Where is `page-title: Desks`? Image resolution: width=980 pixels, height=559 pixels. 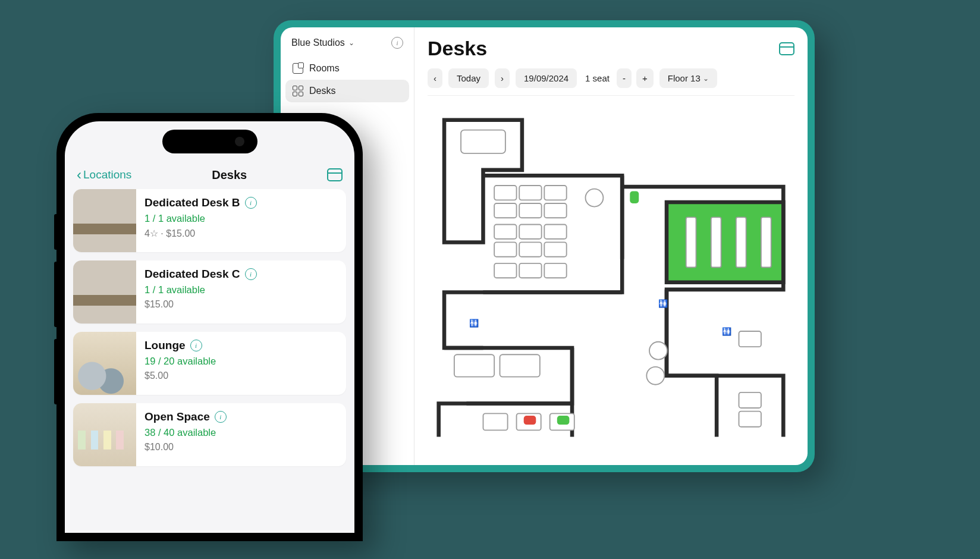 page-title: Desks is located at coordinates (457, 49).